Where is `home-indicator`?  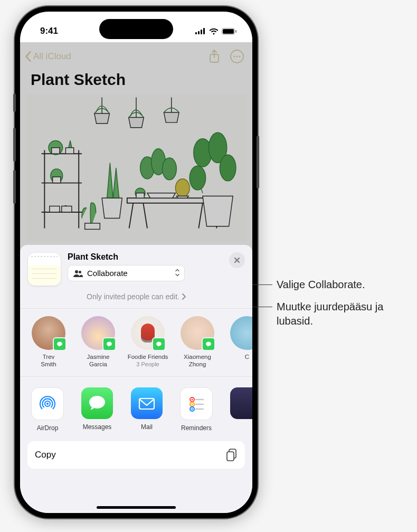 home-indicator is located at coordinates (136, 508).